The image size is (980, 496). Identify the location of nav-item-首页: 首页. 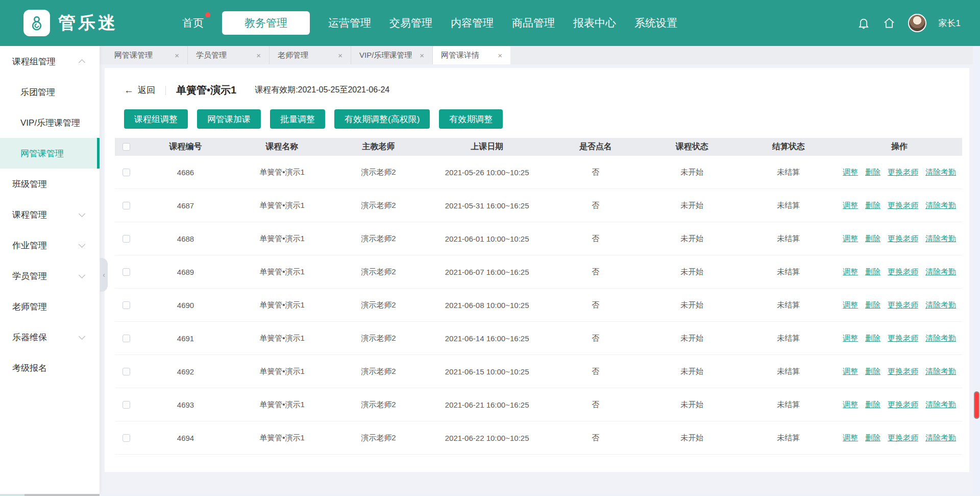
(193, 23).